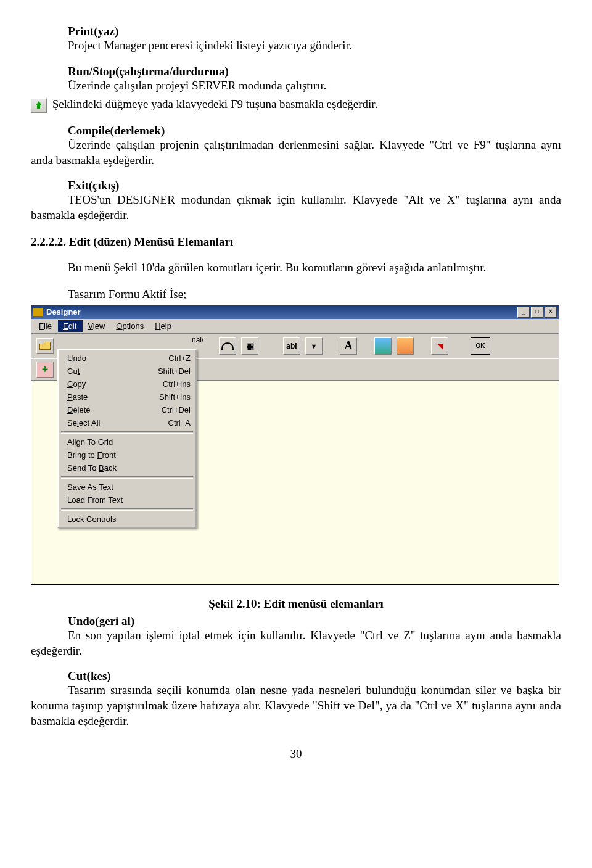 The image size is (592, 868). Describe the element at coordinates (228, 346) in the screenshot. I see `gauge-icon` at that location.